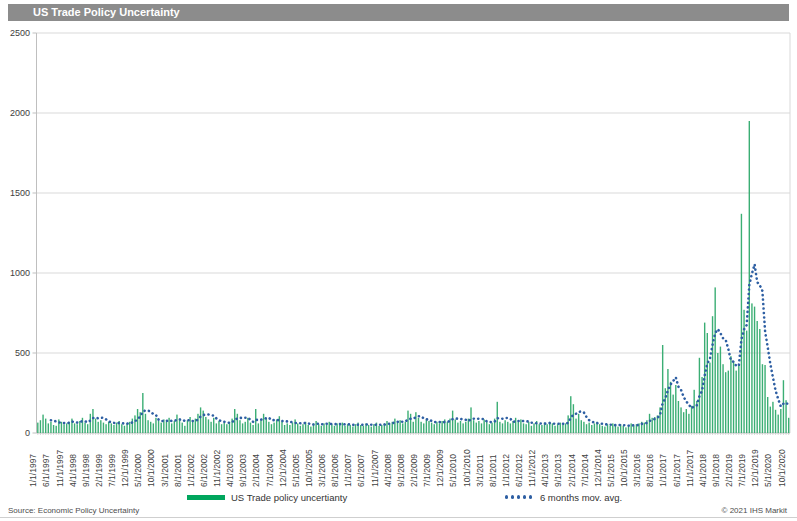 This screenshot has height=521, width=797. Describe the element at coordinates (787, 462) in the screenshot. I see `x-axis-tick-label: 10/1/2020` at that location.